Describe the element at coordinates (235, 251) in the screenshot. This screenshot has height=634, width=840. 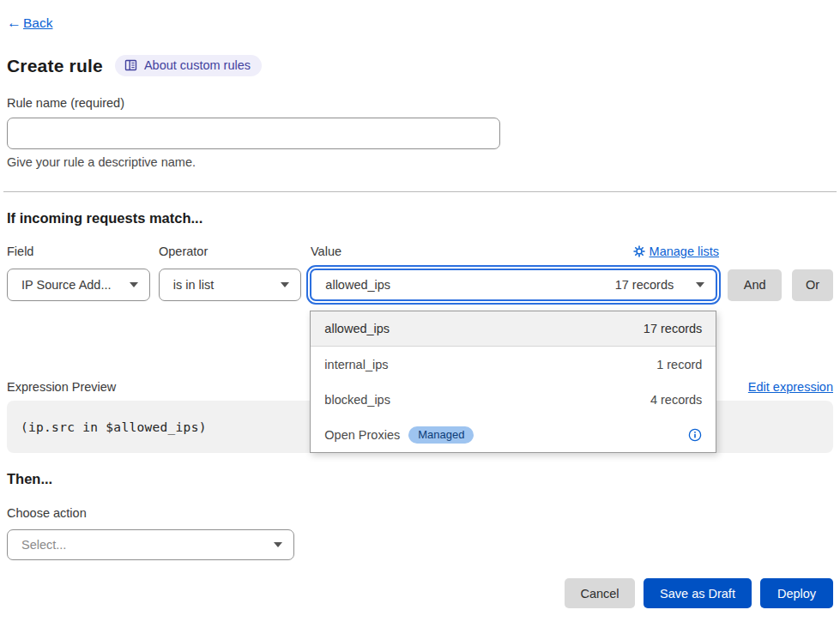
I see `operator-label: Operator` at that location.